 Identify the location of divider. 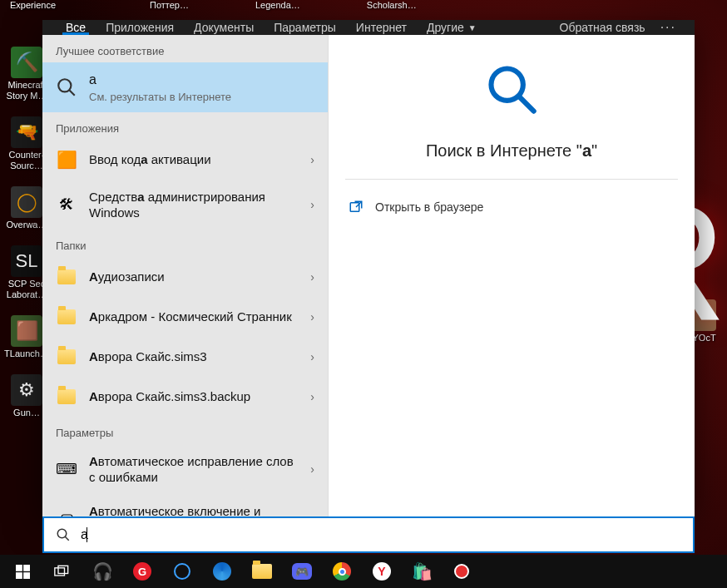
(512, 180).